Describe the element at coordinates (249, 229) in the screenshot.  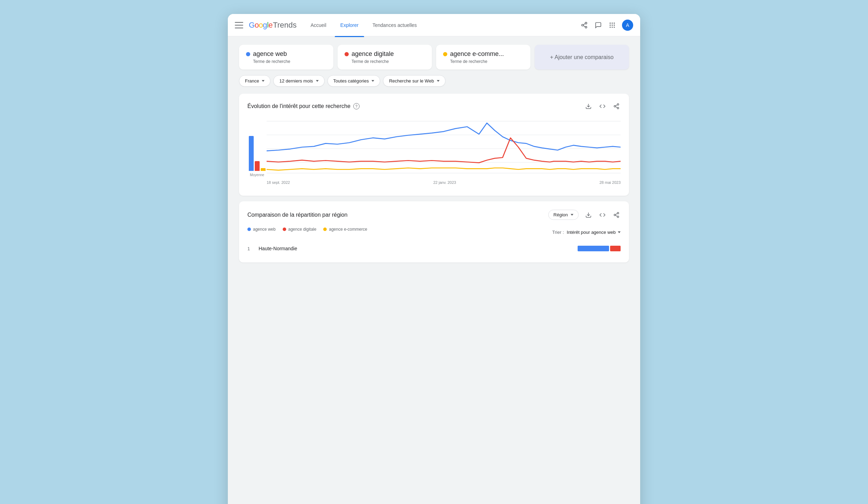
I see `legend-dot-blue` at that location.